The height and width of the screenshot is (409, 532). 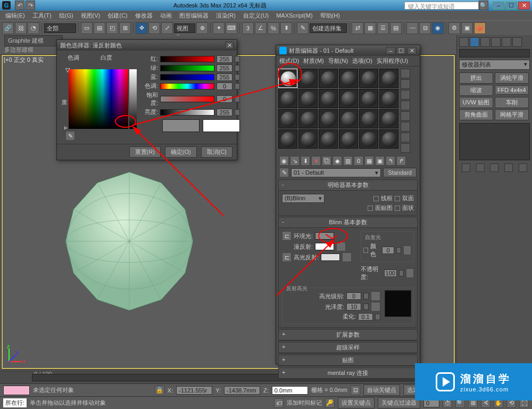 What do you see at coordinates (34, 40) in the screenshot?
I see `graphite-ribbon: Graphite 建模` at bounding box center [34, 40].